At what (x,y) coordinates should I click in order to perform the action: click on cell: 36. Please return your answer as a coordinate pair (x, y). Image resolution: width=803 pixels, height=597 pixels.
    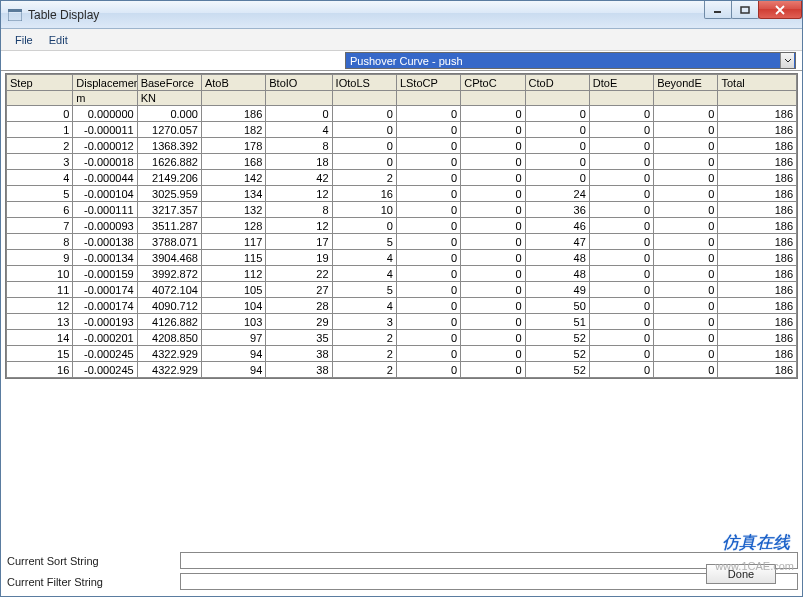
    Looking at the image, I should click on (557, 210).